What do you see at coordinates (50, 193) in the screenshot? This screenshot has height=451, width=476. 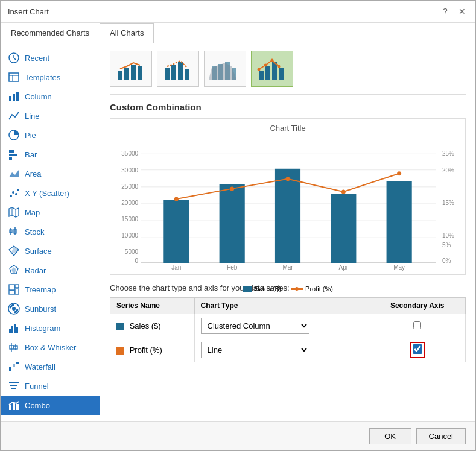 I see `sidebar-item-xy-scatter: X Y (Scatter)` at bounding box center [50, 193].